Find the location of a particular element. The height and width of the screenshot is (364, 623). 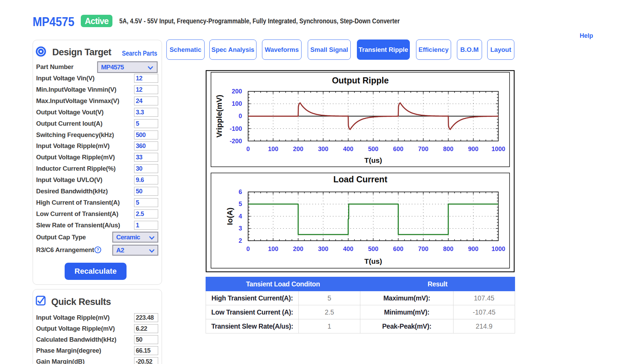

svg-text: 6 is located at coordinates (240, 192).